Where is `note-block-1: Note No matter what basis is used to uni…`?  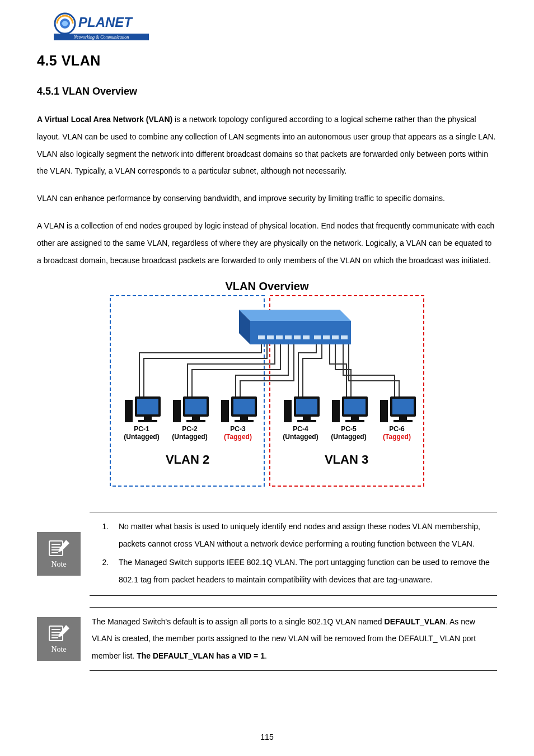
note-block-1: Note No matter what basis is used to uni… is located at coordinates (267, 553).